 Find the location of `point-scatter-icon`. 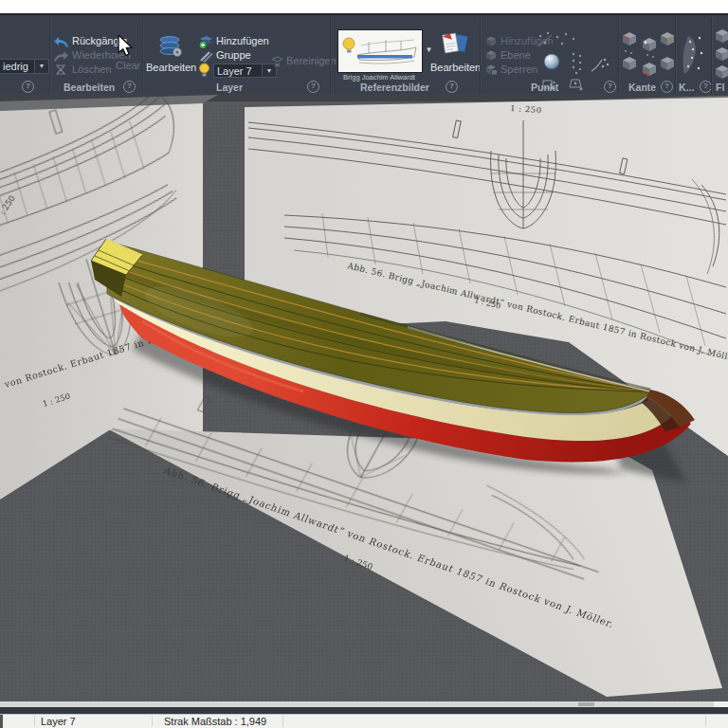

point-scatter-icon is located at coordinates (557, 40).